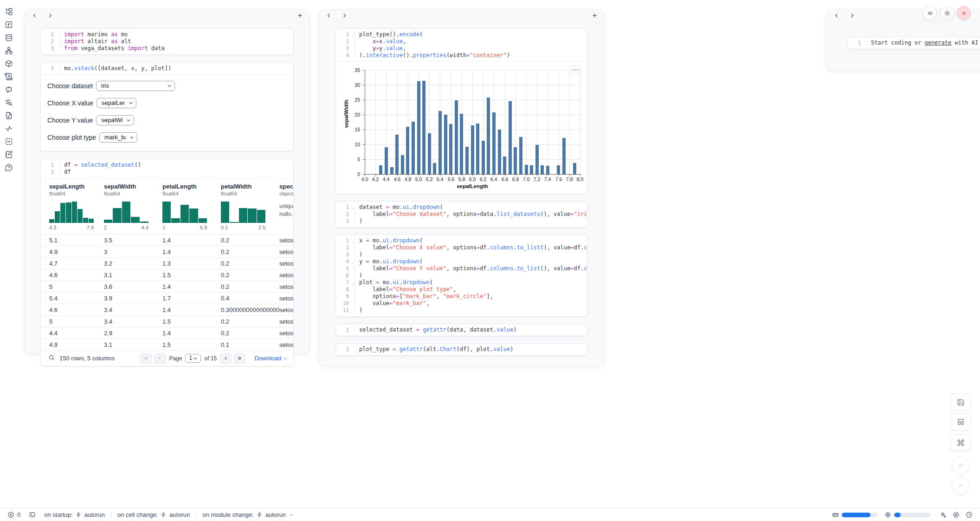 This screenshot has height=521, width=980. What do you see at coordinates (9, 77) in the screenshot?
I see `sidebar-icon-script` at bounding box center [9, 77].